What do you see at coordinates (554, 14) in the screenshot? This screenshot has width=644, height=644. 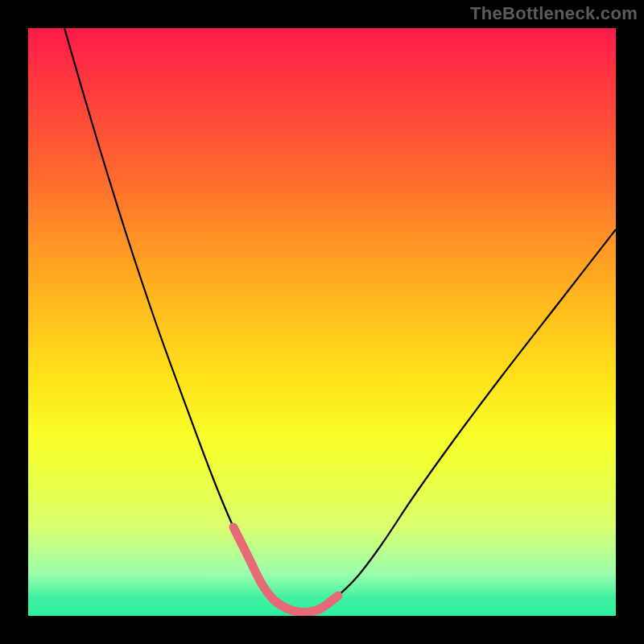 I see `watermark-text: TheBottleneck.com` at bounding box center [554, 14].